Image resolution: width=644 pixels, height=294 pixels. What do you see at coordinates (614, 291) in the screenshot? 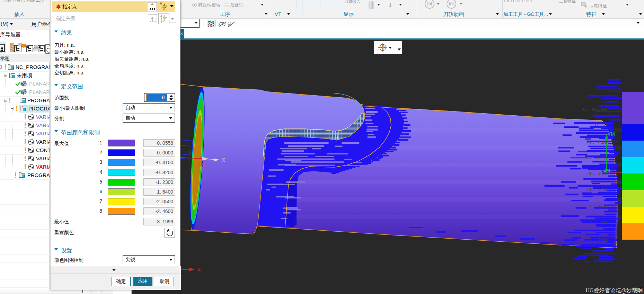
I see `svg-text: UG爱好者论坛@妙哉啊` at bounding box center [614, 291].